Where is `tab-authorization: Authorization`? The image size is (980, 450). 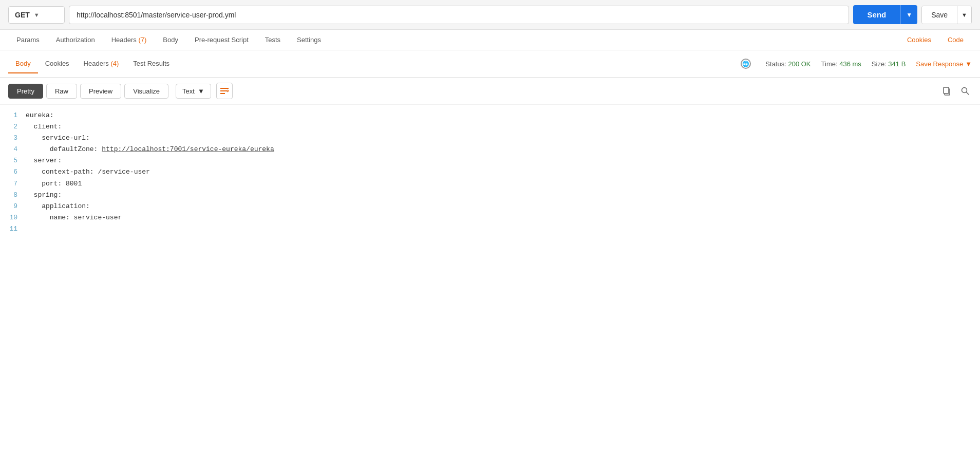
tab-authorization: Authorization is located at coordinates (76, 40).